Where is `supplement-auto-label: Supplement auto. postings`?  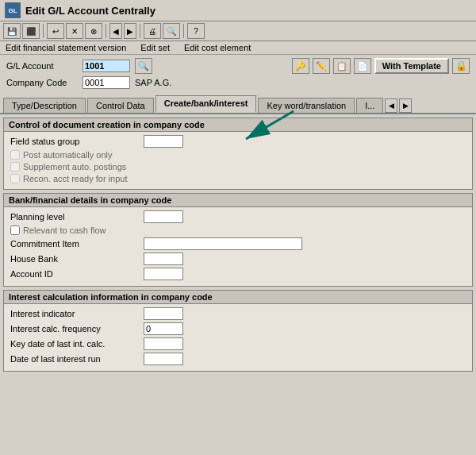
supplement-auto-label: Supplement auto. postings is located at coordinates (75, 167).